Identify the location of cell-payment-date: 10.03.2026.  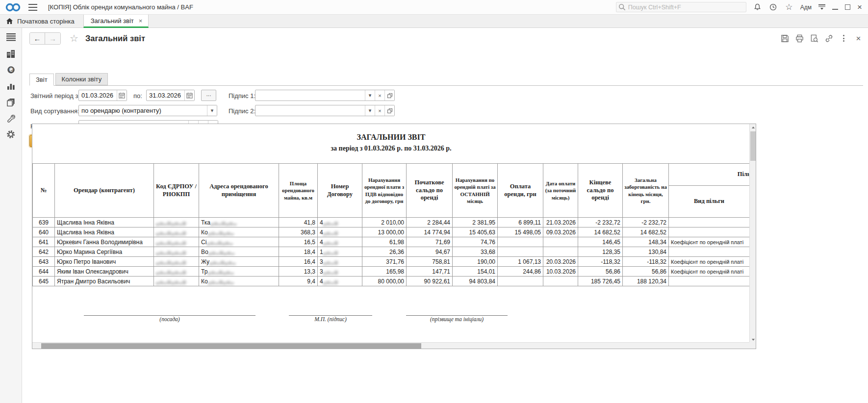
(561, 272).